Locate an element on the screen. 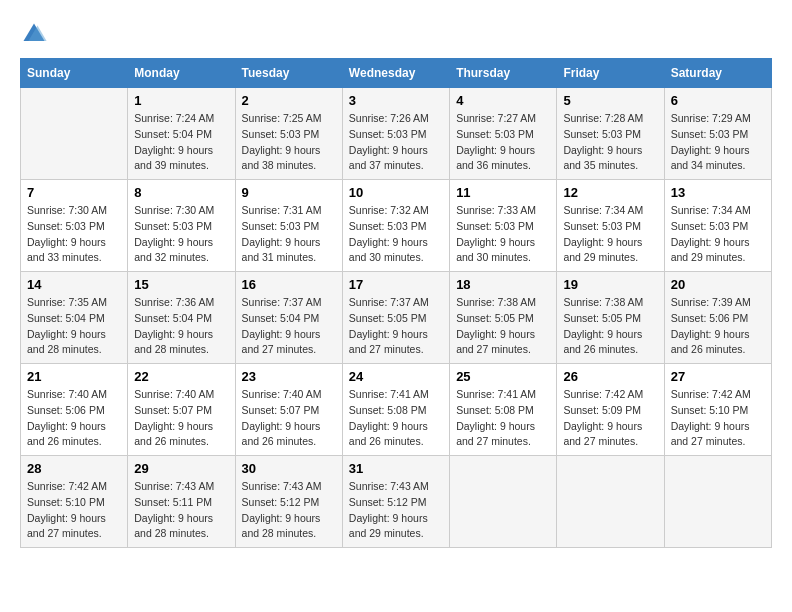  daylight-text: Daylight: 9 hours and 30 minutes. is located at coordinates (496, 250).